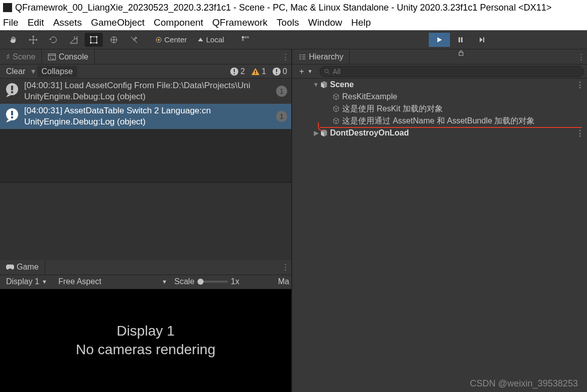 This screenshot has height=392, width=587. I want to click on display-dropdown: Display 1▼, so click(27, 282).